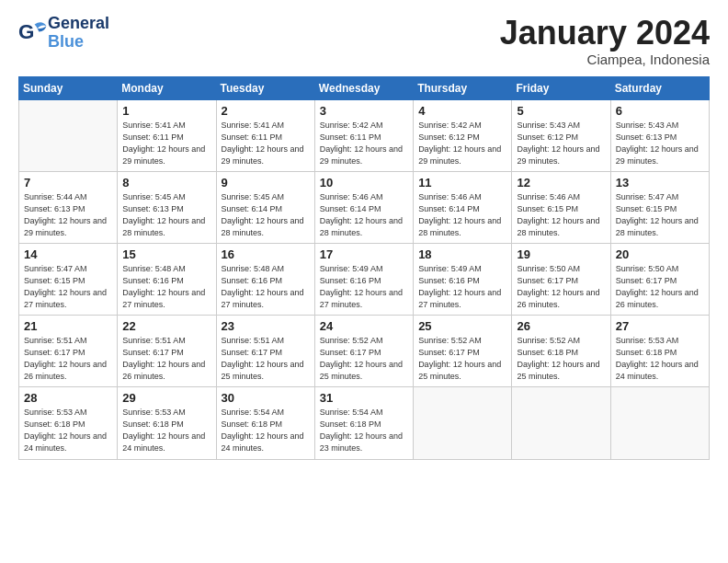 Image resolution: width=728 pixels, height=563 pixels. Describe the element at coordinates (364, 254) in the screenshot. I see `day-number: 17` at that location.